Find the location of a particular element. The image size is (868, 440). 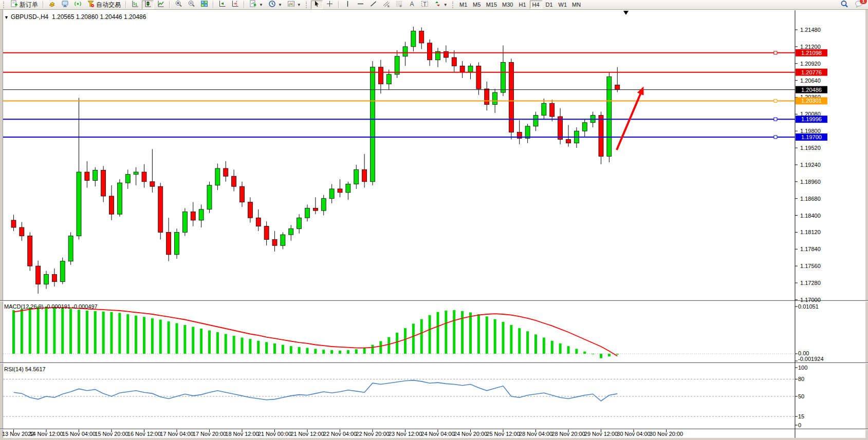

macd-axis-label: -0.001924 is located at coordinates (811, 359).